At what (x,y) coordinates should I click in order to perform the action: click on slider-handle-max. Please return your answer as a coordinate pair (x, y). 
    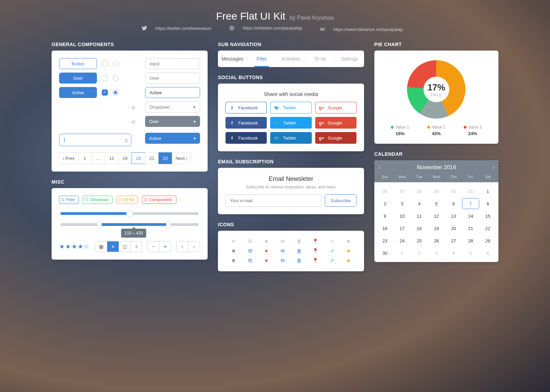
    Looking at the image, I should click on (168, 225).